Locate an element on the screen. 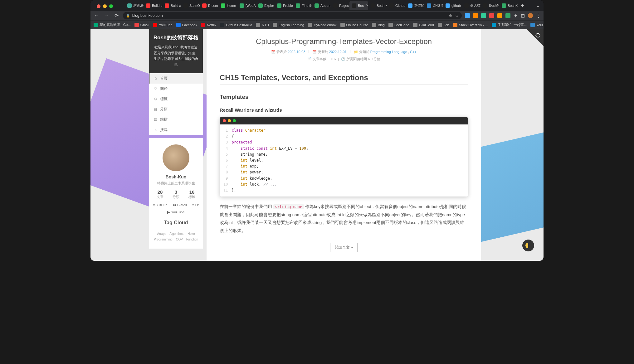 This screenshot has width=634, height=364. browser-tab: 為你的 is located at coordinates (415, 6).